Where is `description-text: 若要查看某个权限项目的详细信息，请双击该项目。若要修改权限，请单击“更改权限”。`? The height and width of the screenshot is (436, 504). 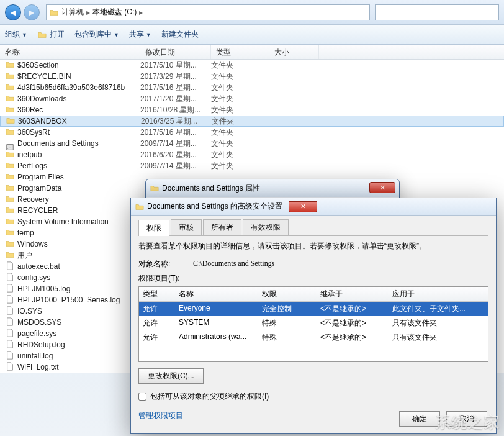
description-text: 若要查看某个权限项目的详细信息，请双击该项目。若要修改权限，请单击“更改权限”。 is located at coordinates (313, 246).